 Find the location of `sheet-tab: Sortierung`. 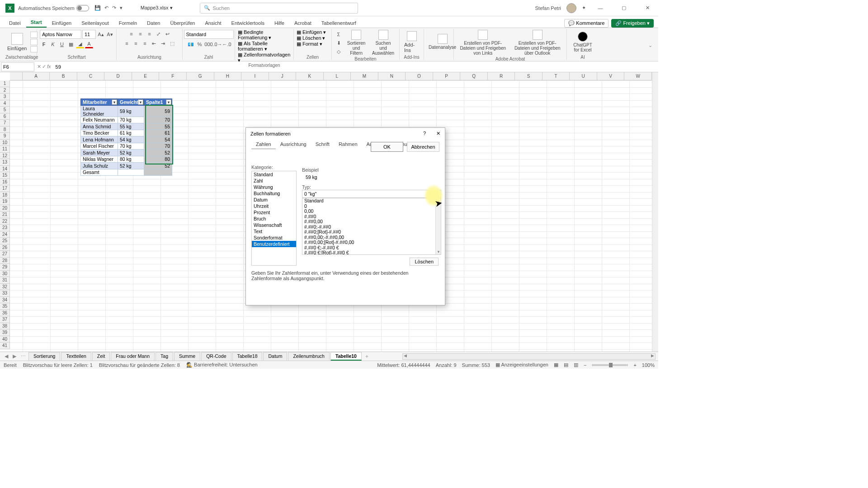

sheet-tab: Sortierung is located at coordinates (44, 356).